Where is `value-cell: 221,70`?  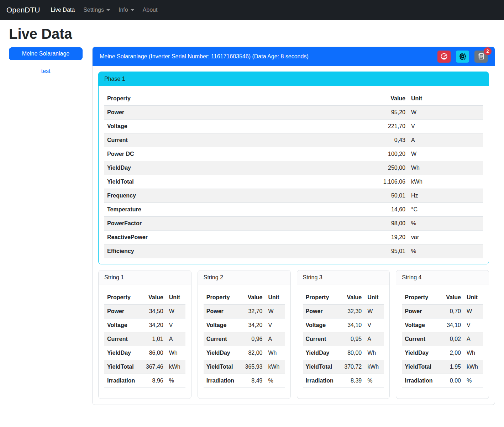
value-cell: 221,70 is located at coordinates (385, 127).